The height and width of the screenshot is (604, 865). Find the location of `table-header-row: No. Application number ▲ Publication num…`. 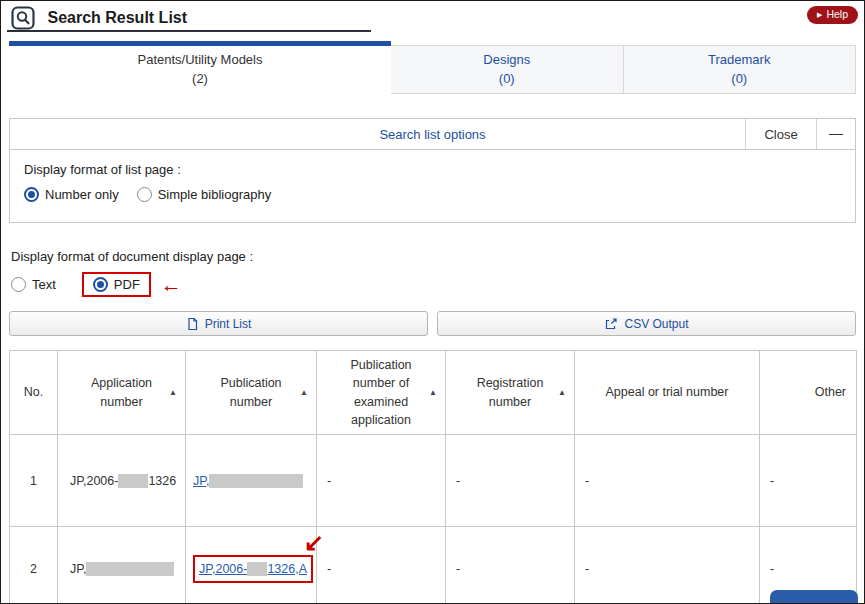

table-header-row: No. Application number ▲ Publication num… is located at coordinates (434, 393).